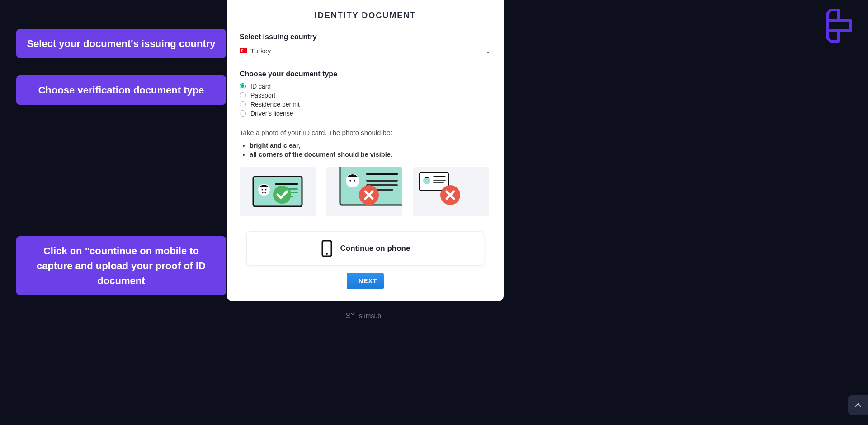 This screenshot has height=425, width=868. I want to click on example-good, so click(278, 191).